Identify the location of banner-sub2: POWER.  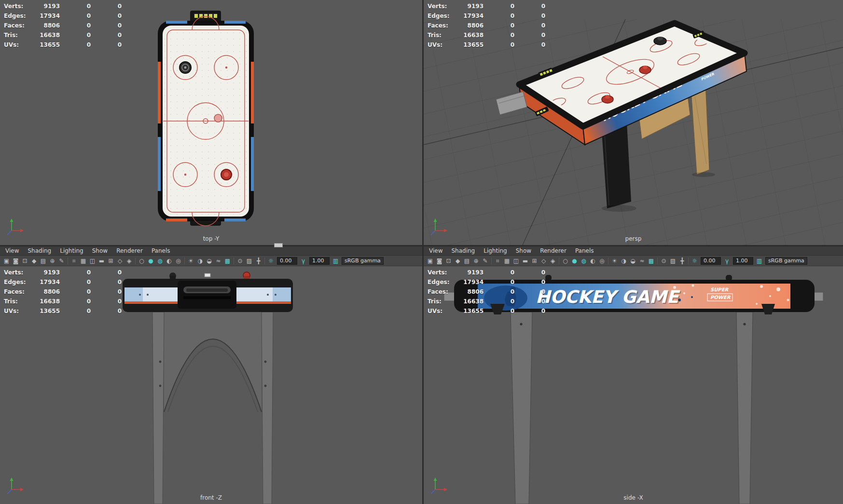
(721, 297).